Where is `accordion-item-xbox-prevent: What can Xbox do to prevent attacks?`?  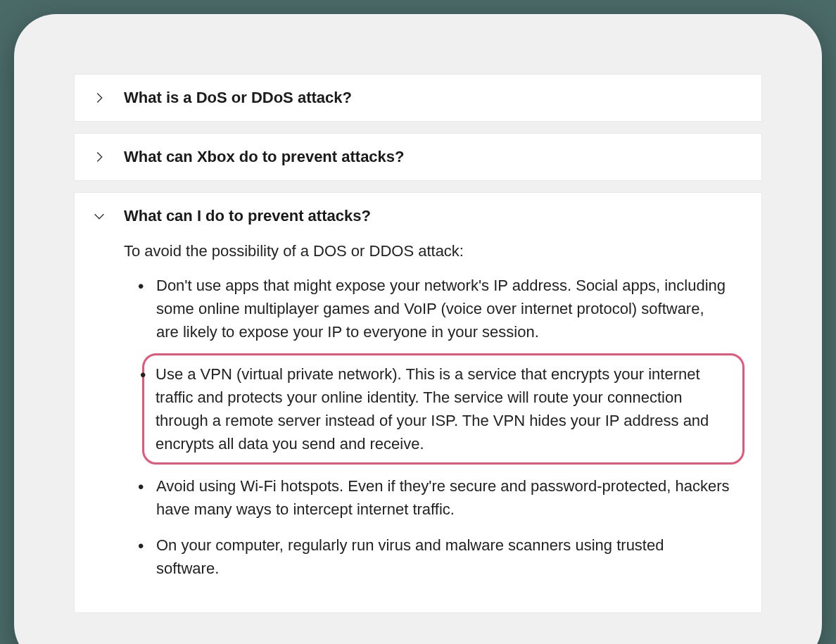 accordion-item-xbox-prevent: What can Xbox do to prevent attacks? is located at coordinates (418, 157).